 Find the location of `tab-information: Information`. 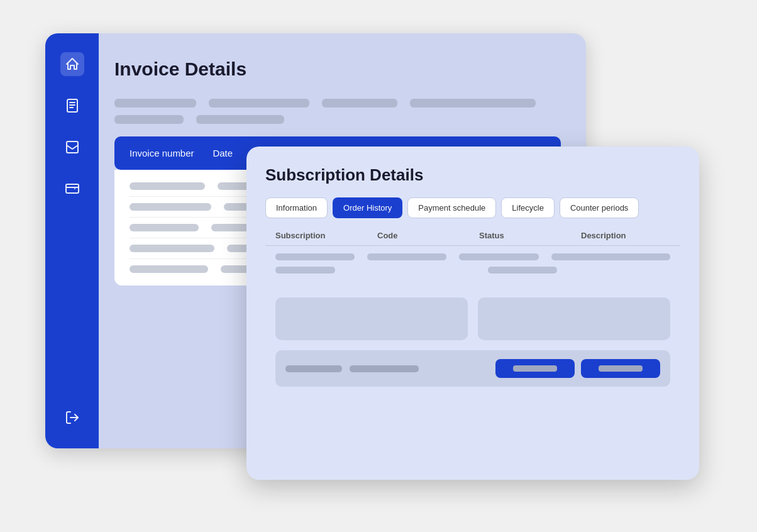

tab-information: Information is located at coordinates (297, 208).